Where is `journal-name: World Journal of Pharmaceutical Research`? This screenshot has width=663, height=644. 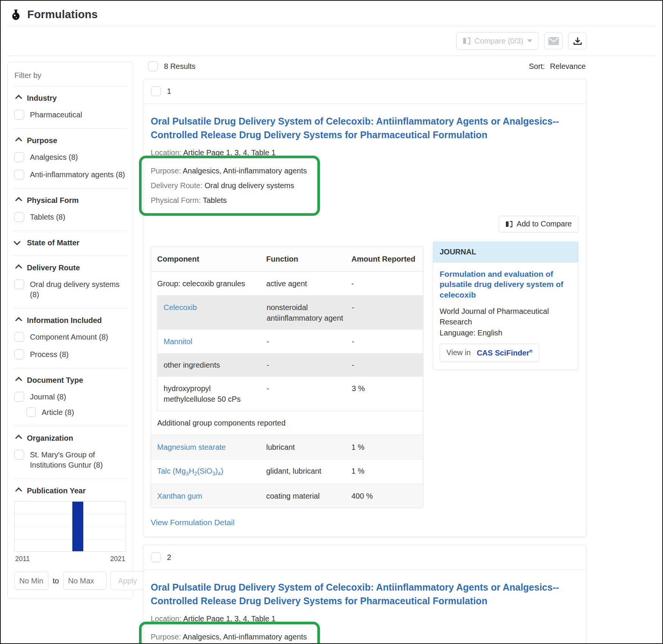 journal-name: World Journal of Pharmaceutical Research is located at coordinates (506, 317).